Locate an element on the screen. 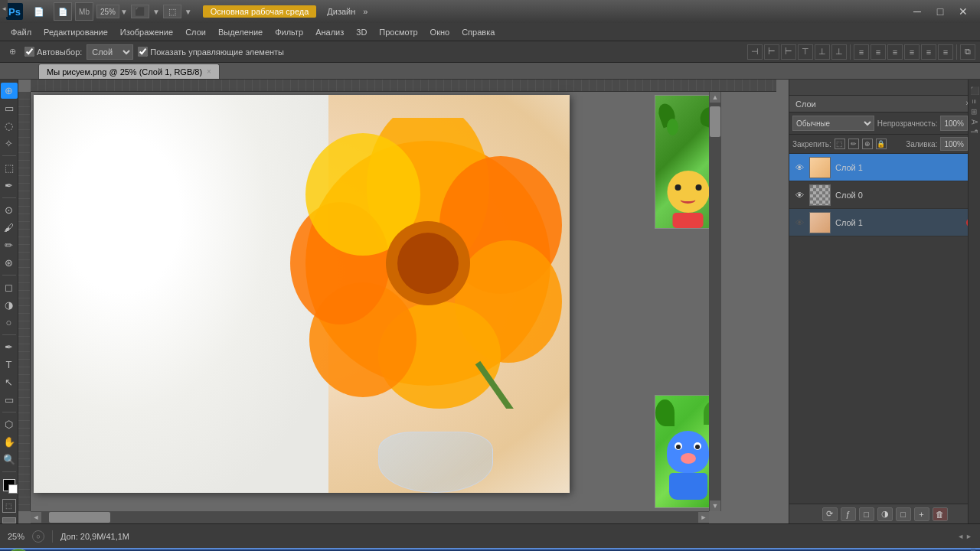 This screenshot has height=551, width=980. tool-zoom: 🔍 is located at coordinates (9, 459).